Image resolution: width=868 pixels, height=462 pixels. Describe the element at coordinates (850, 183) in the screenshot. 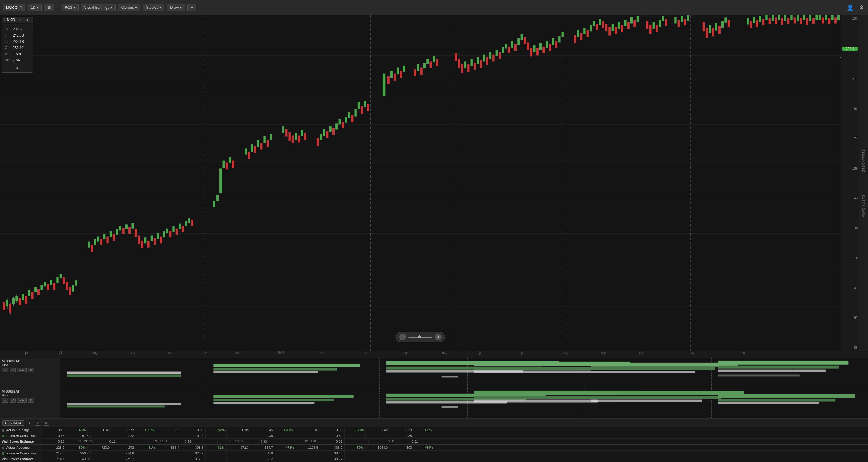

I see `y-axis: 233 224.0 211 192 174 158 143 130 118 10…` at that location.